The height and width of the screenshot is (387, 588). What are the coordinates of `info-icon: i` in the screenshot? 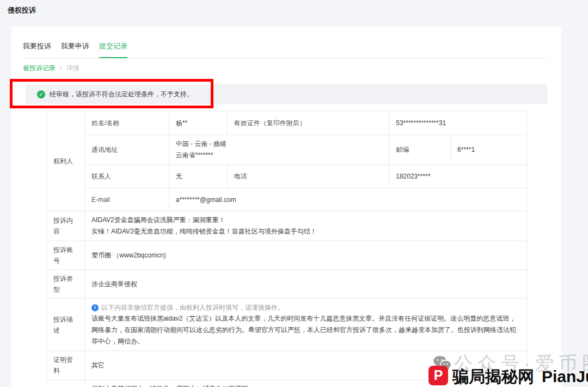 It's located at (95, 308).